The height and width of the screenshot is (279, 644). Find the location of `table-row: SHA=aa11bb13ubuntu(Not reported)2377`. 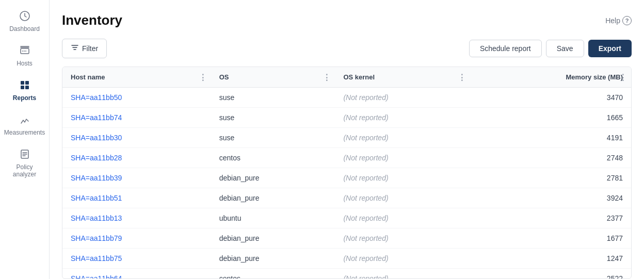

table-row: SHA=aa11bb13ubuntu(Not reported)2377 is located at coordinates (347, 219).